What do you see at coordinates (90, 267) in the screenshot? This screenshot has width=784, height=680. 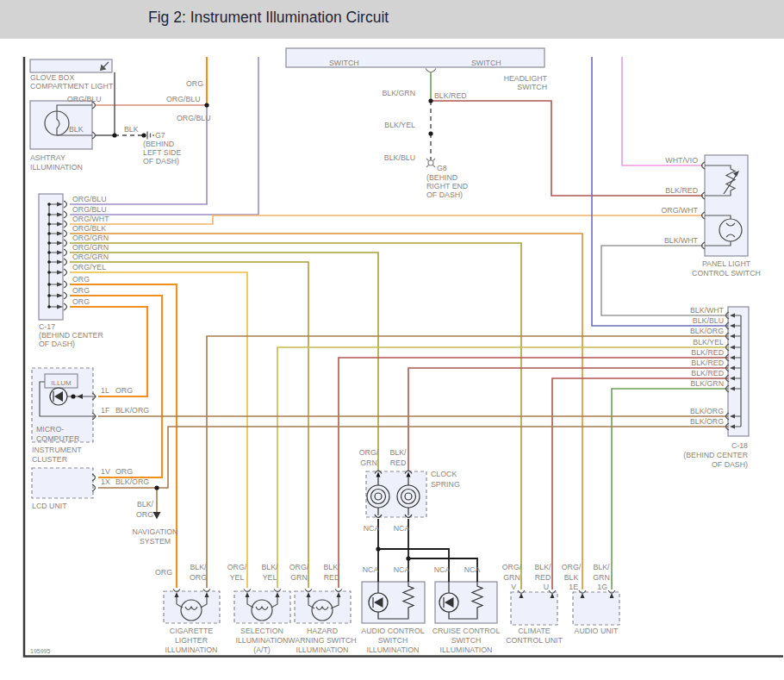 I see `label-org-yel: ORG/YEL` at bounding box center [90, 267].